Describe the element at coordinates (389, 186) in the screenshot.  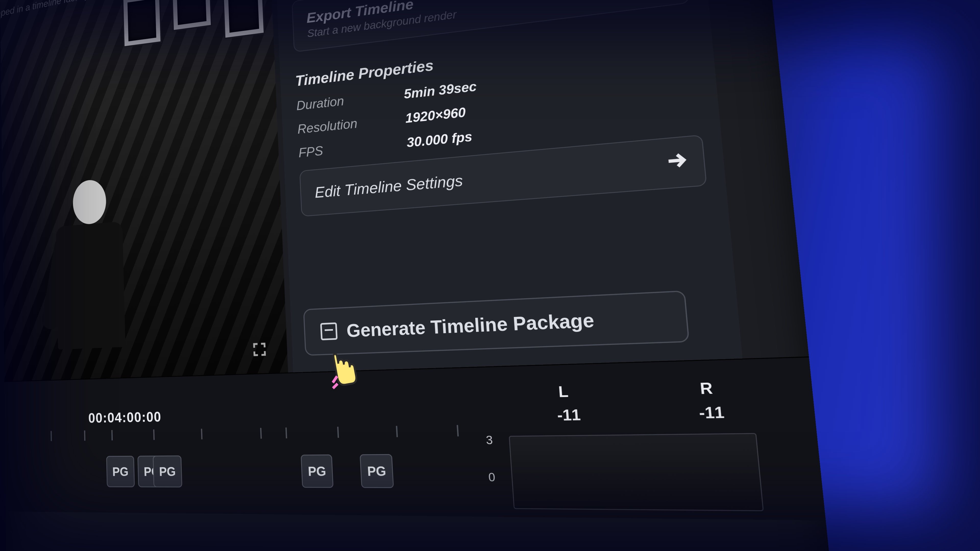
I see `edit-settings-label: Edit Timeline Settings` at that location.